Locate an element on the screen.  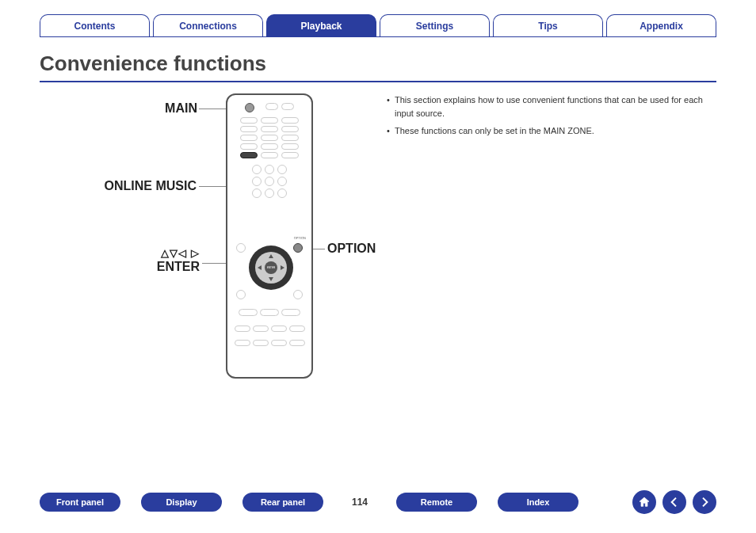
bottom-nav: Front panel Display Rear panel 114 Remot… is located at coordinates (378, 502).